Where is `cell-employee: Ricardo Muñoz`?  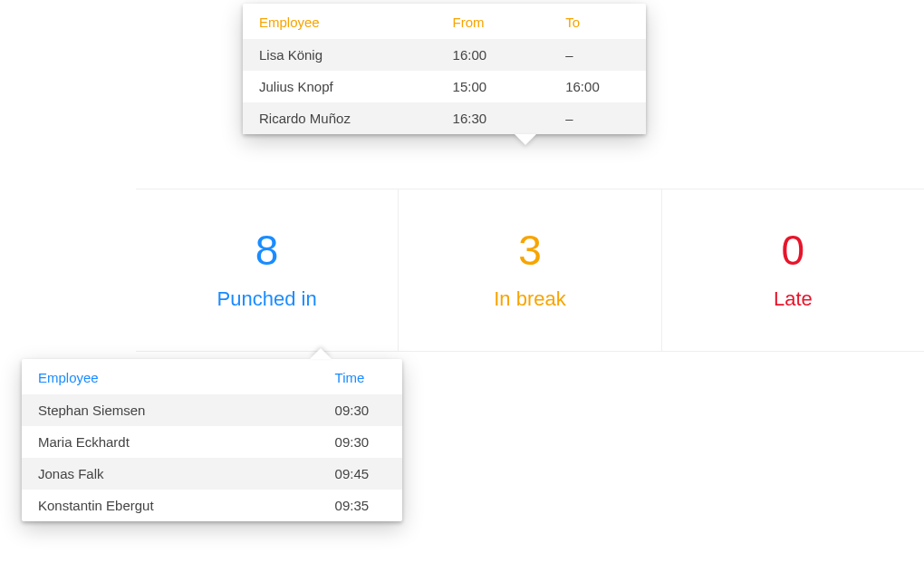 cell-employee: Ricardo Muñoz is located at coordinates (340, 118).